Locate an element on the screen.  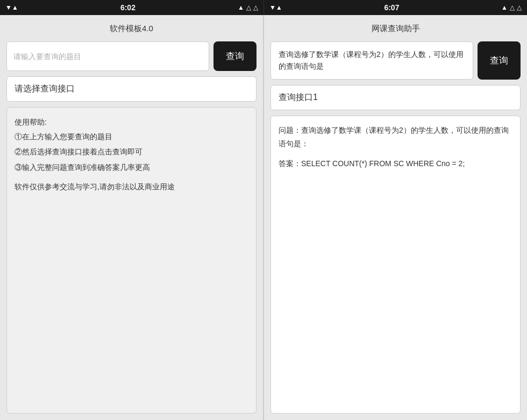
left-search-row: 查询 is located at coordinates (131, 56).